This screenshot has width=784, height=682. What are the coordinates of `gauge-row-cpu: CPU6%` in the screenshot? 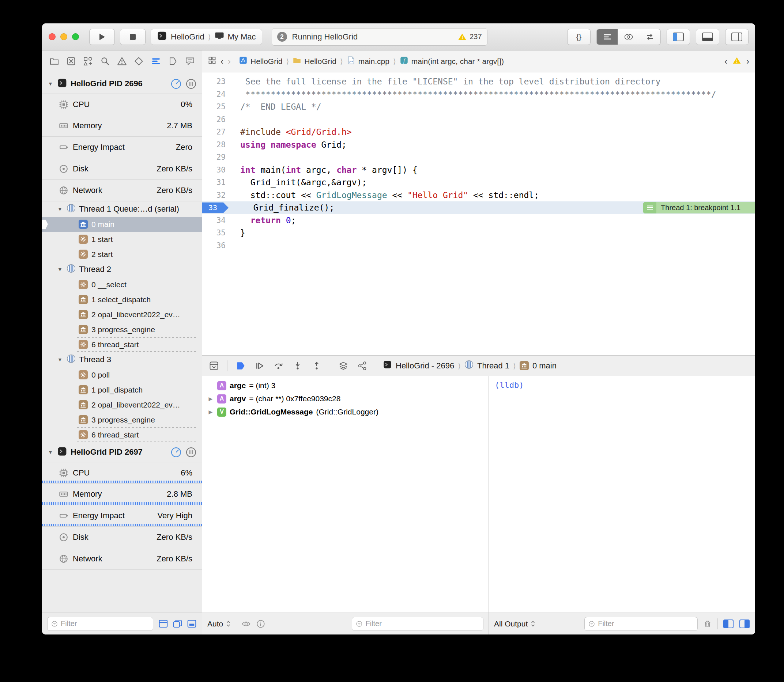 It's located at (122, 473).